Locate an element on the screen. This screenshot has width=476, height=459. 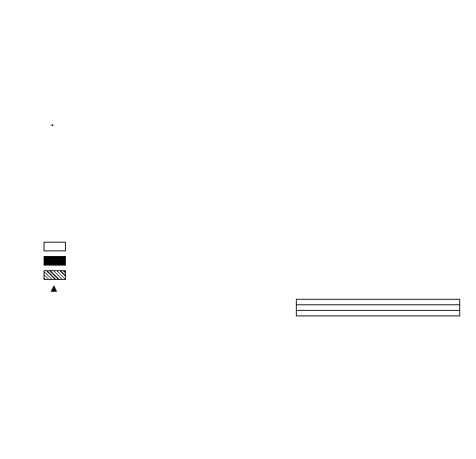
chart-legend is located at coordinates (252, 268).